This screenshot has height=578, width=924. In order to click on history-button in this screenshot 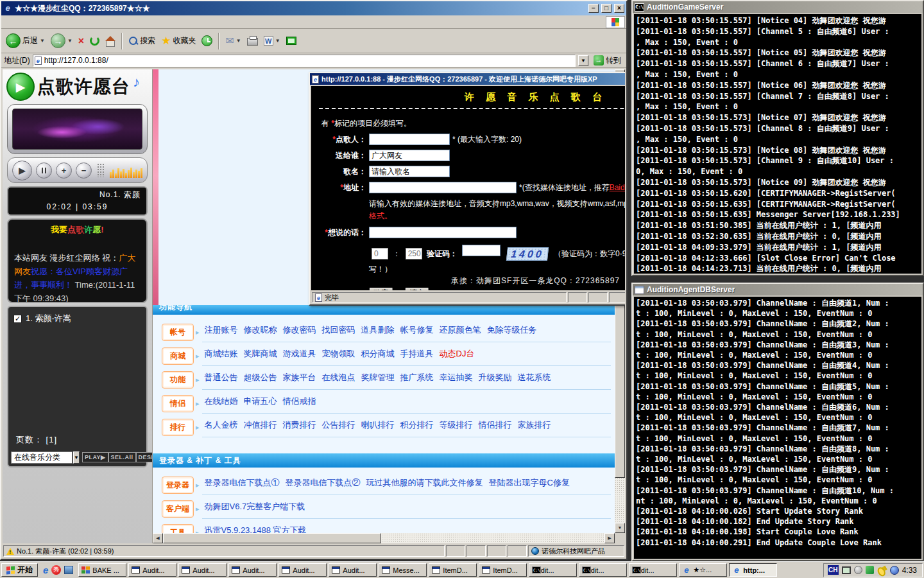, I will do `click(207, 41)`.